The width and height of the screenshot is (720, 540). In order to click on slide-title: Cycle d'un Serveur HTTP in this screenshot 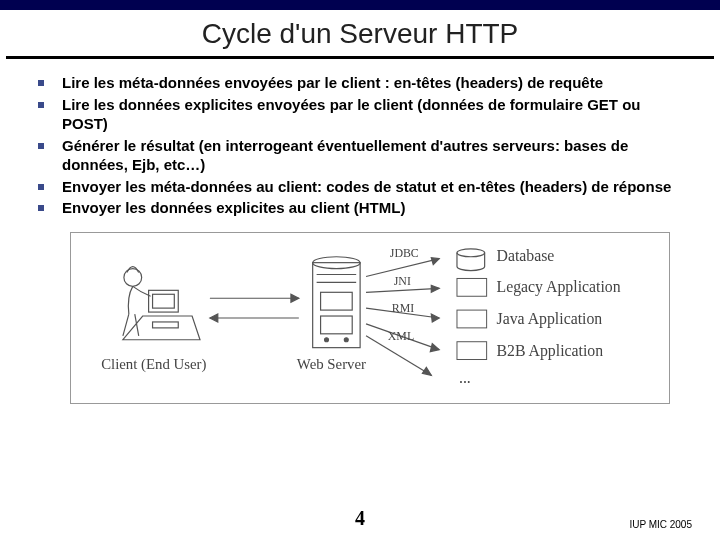, I will do `click(360, 33)`.